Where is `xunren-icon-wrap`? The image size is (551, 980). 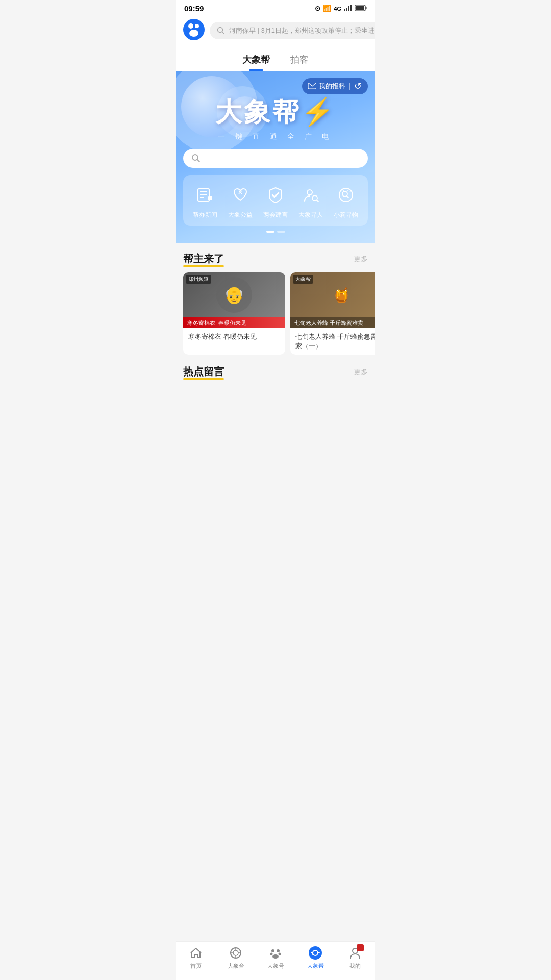 xunren-icon-wrap is located at coordinates (311, 195).